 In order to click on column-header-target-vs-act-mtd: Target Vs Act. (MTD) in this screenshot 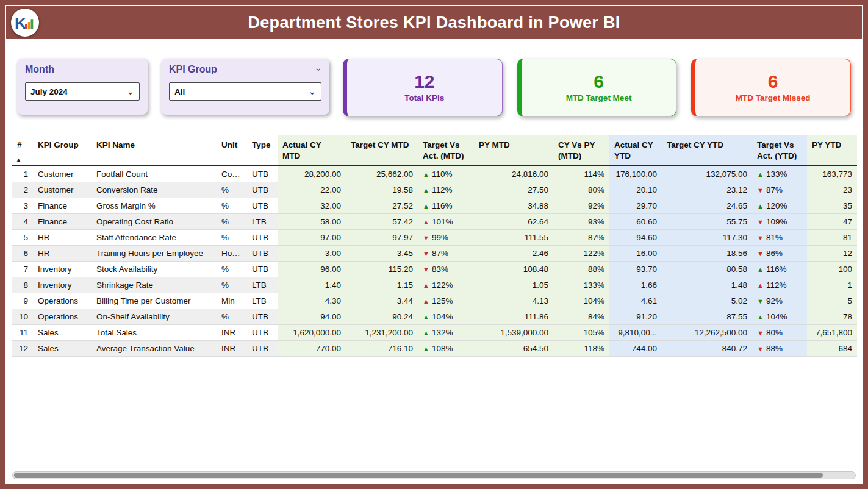, I will do `click(446, 150)`.